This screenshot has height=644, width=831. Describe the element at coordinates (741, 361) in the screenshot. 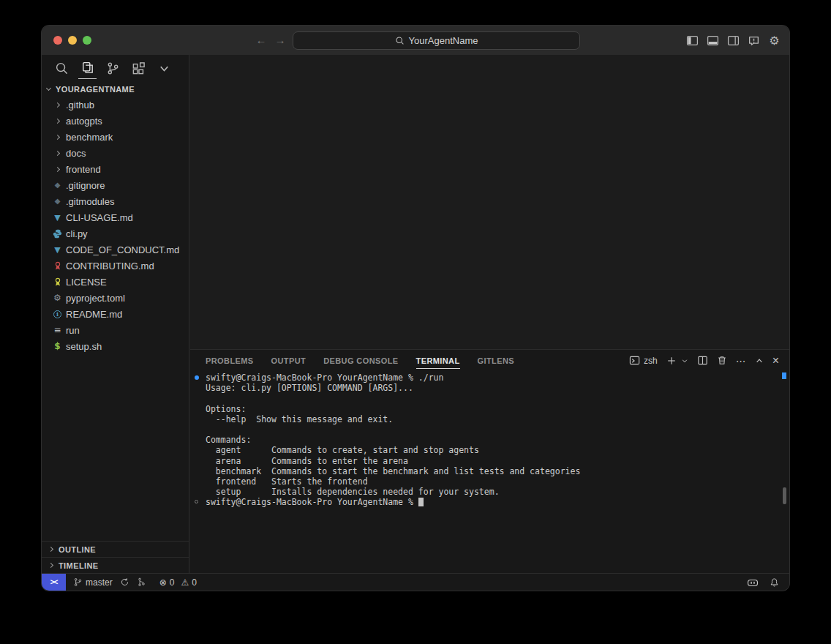

I see `more-actions-ellipsis-icon: ⋯` at that location.